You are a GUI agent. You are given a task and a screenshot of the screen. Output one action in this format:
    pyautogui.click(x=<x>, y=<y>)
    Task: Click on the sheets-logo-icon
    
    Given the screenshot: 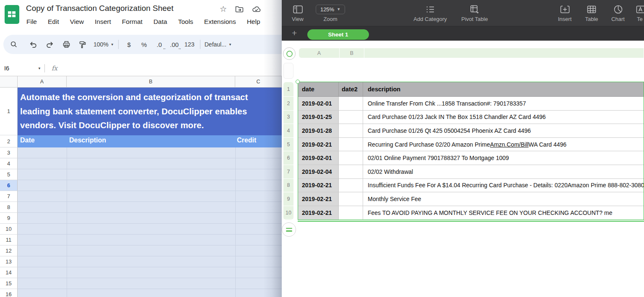 What is the action you would take?
    pyautogui.click(x=12, y=14)
    